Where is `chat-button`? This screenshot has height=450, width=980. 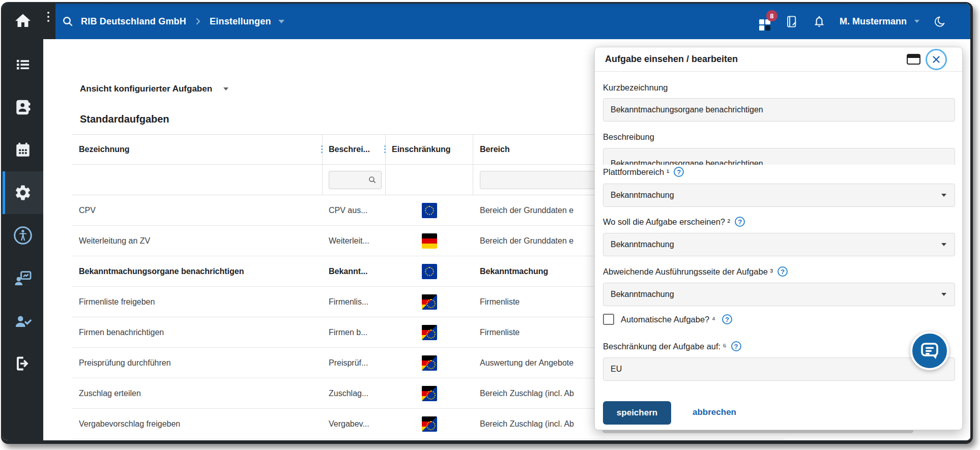
chat-button is located at coordinates (930, 351).